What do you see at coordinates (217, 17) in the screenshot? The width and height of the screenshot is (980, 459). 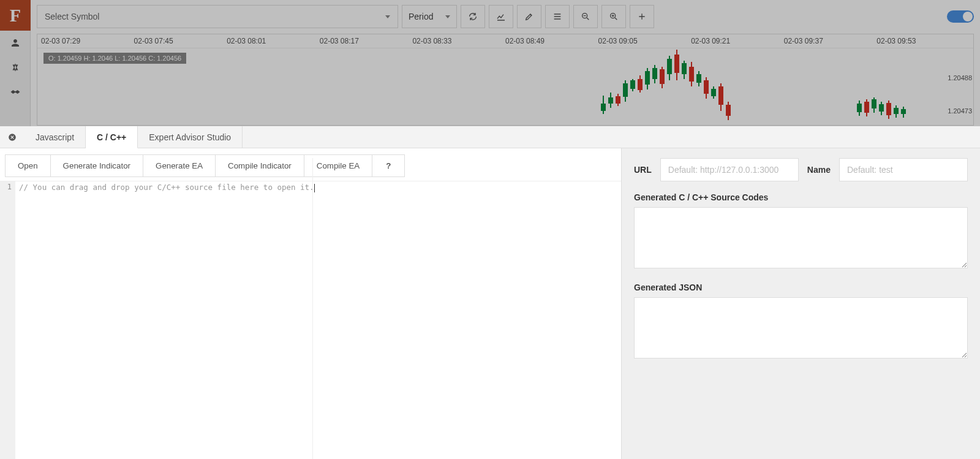 I see `symbol-select: Select Symbol` at bounding box center [217, 17].